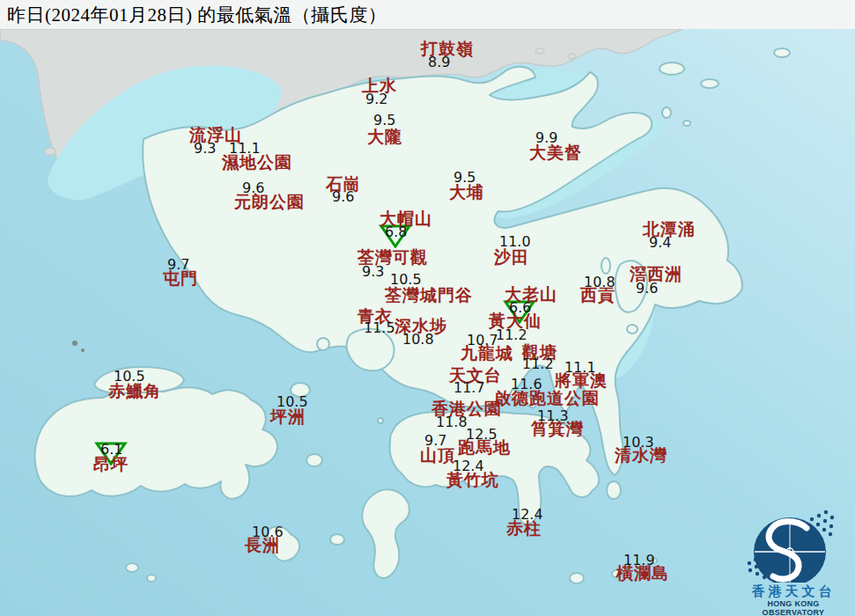 Image resolution: width=855 pixels, height=616 pixels. I want to click on station-temperature-value: 6.6, so click(520, 308).